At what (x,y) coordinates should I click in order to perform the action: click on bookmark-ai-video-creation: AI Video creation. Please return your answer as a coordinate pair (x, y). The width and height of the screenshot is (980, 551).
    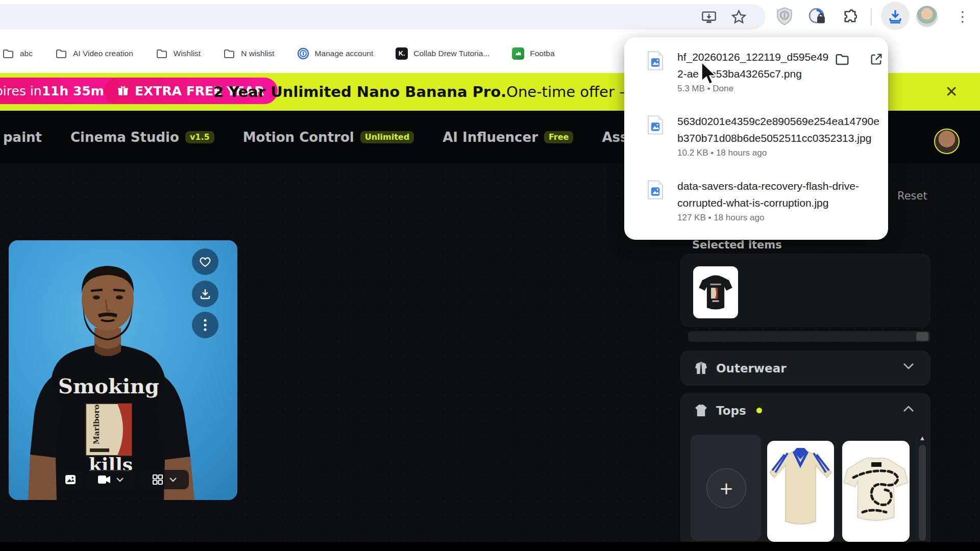
    Looking at the image, I should click on (94, 54).